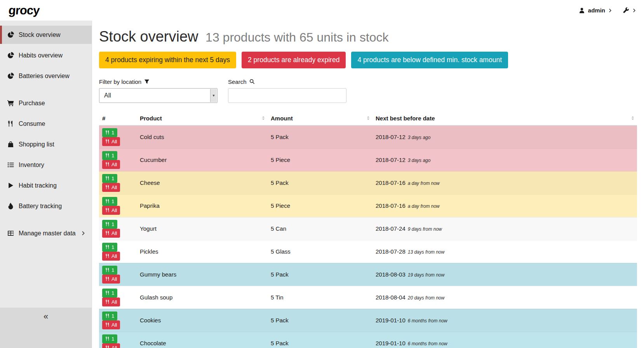 The width and height of the screenshot is (644, 348). Describe the element at coordinates (426, 298) in the screenshot. I see `timespan-value: 20 days from now` at that location.